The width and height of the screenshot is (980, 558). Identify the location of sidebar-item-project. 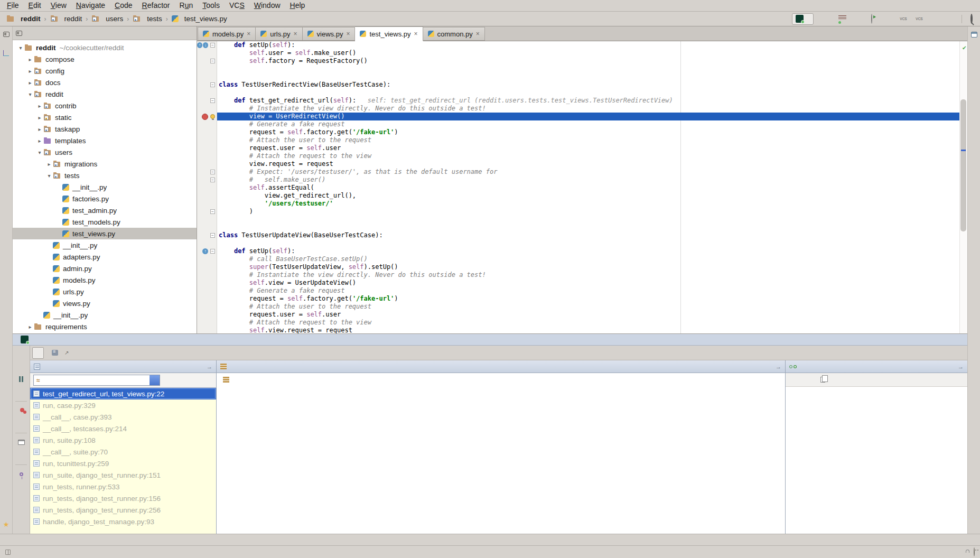
(6, 36).